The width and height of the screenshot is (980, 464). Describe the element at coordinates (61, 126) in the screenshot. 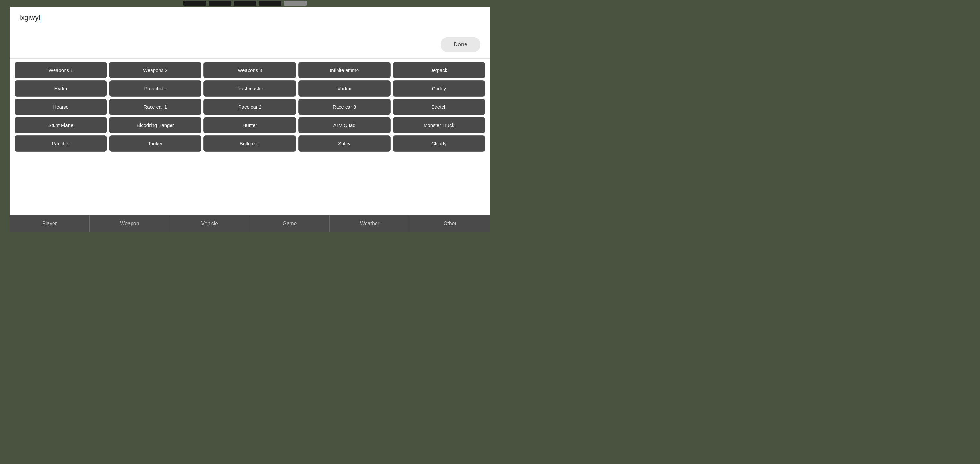

I see `cheat-button-stuntplane: Stunt Plane` at that location.